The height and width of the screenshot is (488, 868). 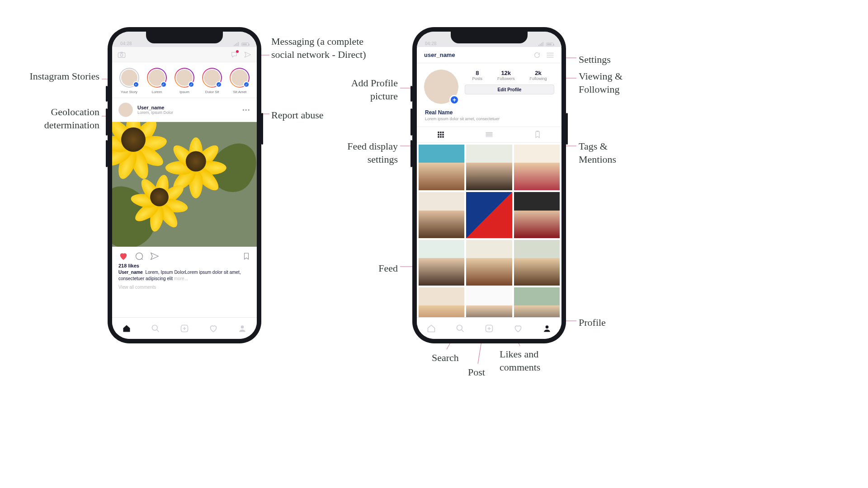 I want to click on stat-followers: 12kFollowers, so click(x=506, y=75).